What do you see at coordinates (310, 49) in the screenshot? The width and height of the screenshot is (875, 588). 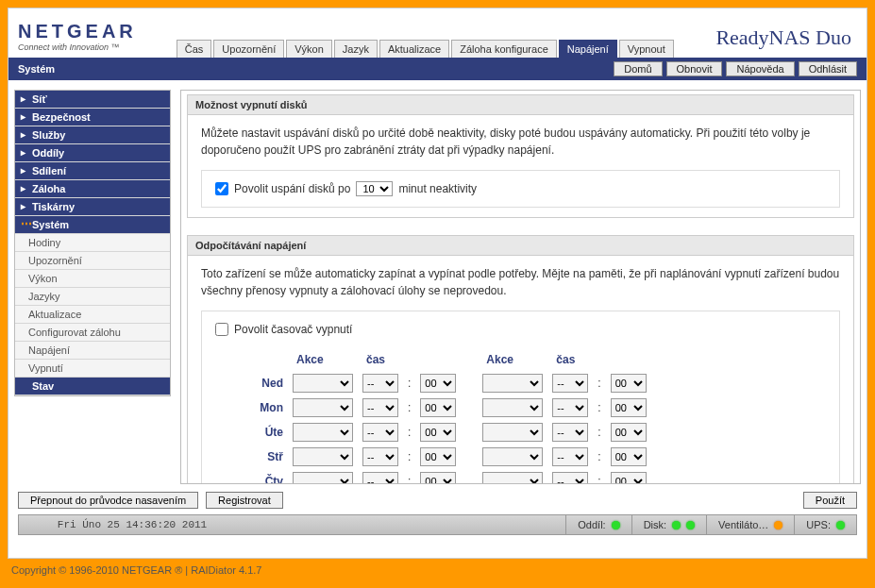 I see `tab-výkon: Výkon` at bounding box center [310, 49].